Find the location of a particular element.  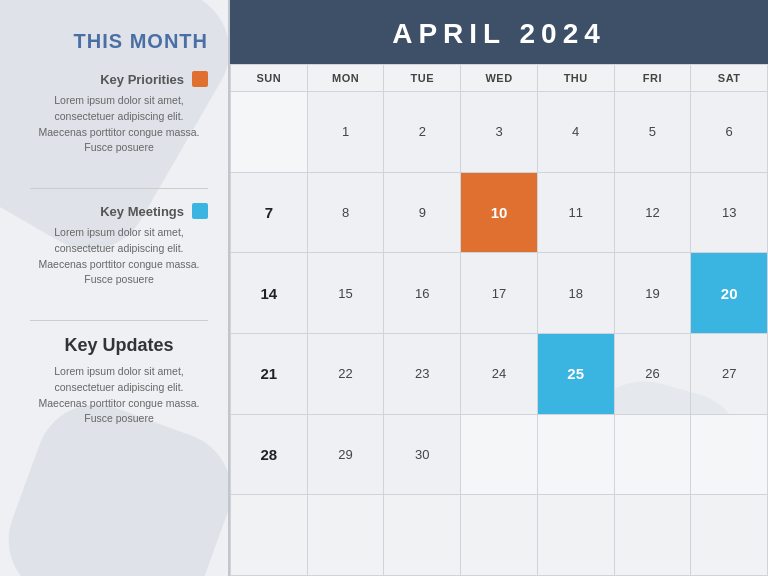

day-cell-22: 22 is located at coordinates (346, 374).